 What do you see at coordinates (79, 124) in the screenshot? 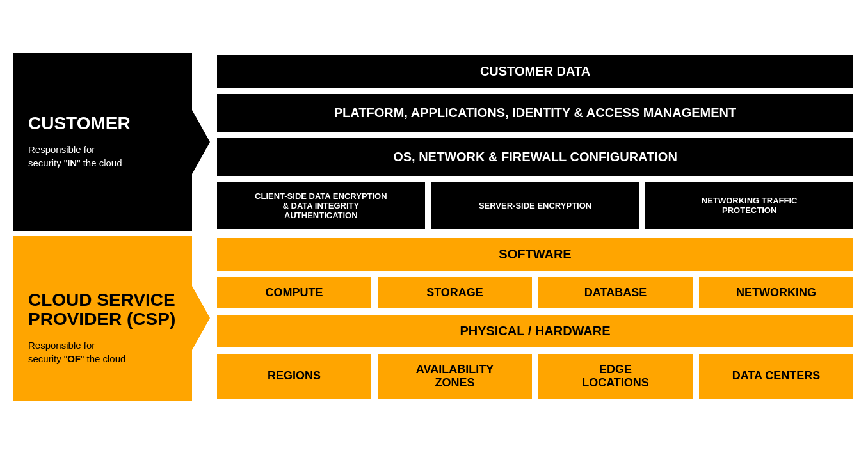
I see `customer-title: CUSTOMER` at bounding box center [79, 124].